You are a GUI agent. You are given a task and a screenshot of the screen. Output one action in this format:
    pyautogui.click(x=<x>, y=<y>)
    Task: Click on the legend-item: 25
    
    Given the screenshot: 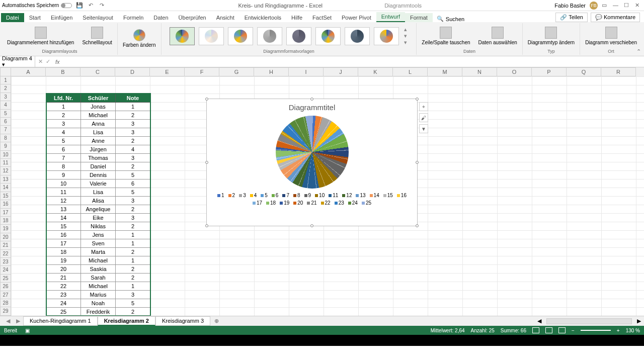 What is the action you would take?
    pyautogui.click(x=366, y=203)
    